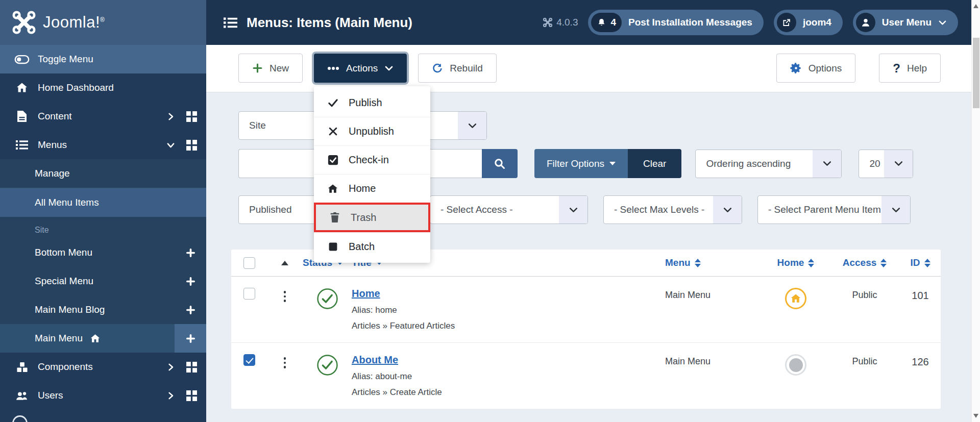 This screenshot has height=422, width=980. What do you see at coordinates (335, 217) in the screenshot?
I see `trash-icon` at bounding box center [335, 217].